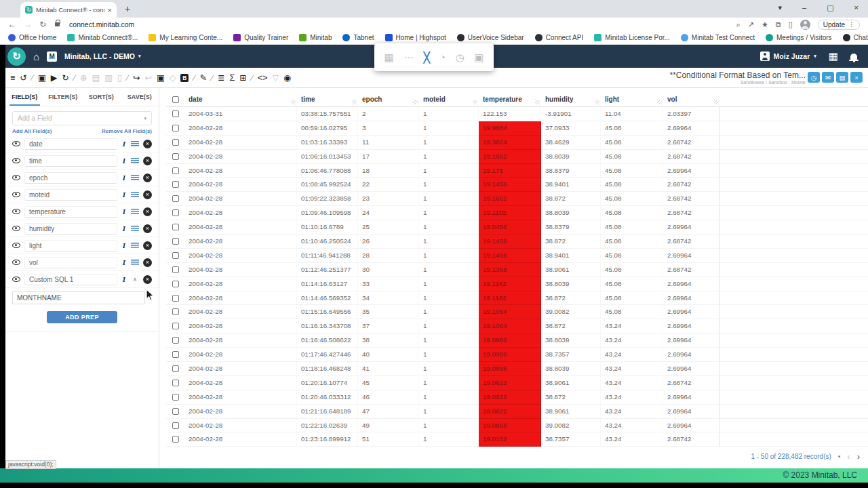  Describe the element at coordinates (71, 195) in the screenshot. I see `field-name: moteid` at that location.